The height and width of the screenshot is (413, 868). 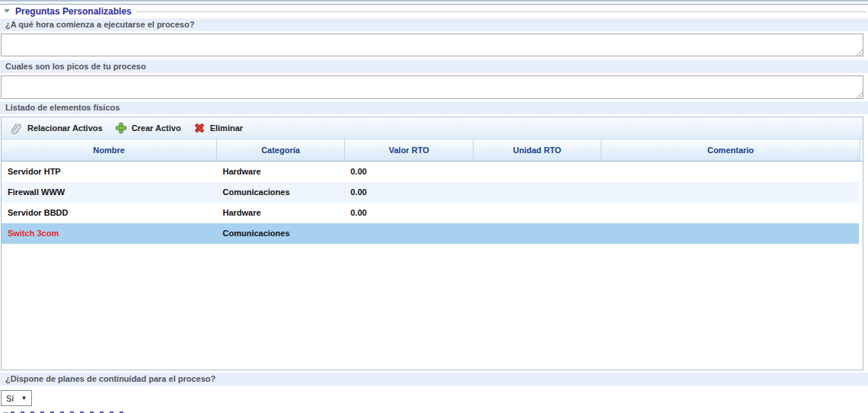 What do you see at coordinates (432, 151) in the screenshot?
I see `grid-header: Nombre Categoría Valor RTO Unidad RTO Co…` at bounding box center [432, 151].